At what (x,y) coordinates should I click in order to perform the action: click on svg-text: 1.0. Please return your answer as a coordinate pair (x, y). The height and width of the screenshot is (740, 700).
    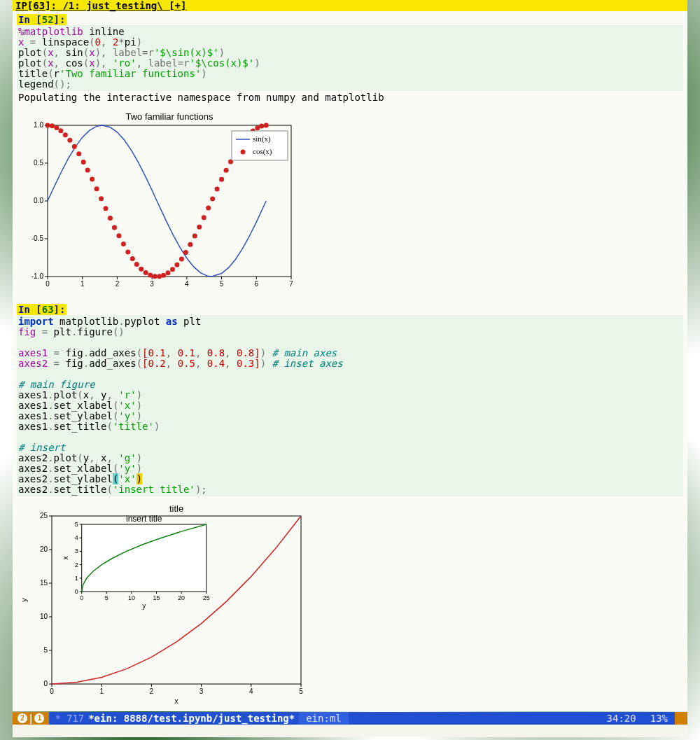
    Looking at the image, I should click on (38, 125).